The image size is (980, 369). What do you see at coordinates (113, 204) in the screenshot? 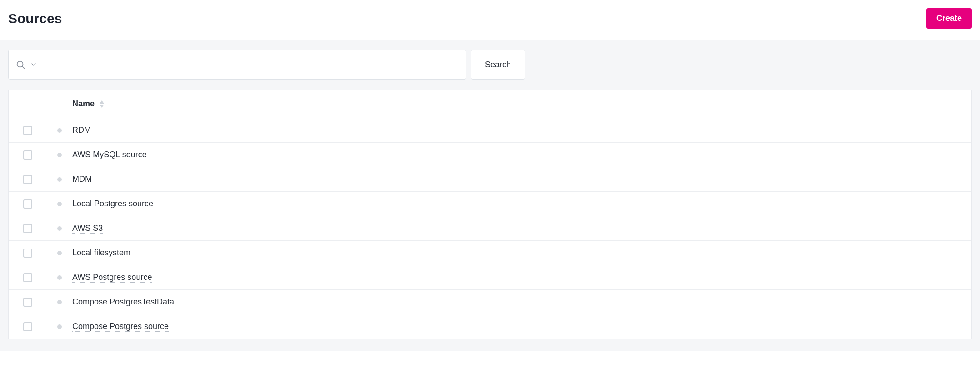
I see `source-link: Local Postgres source` at bounding box center [113, 204].